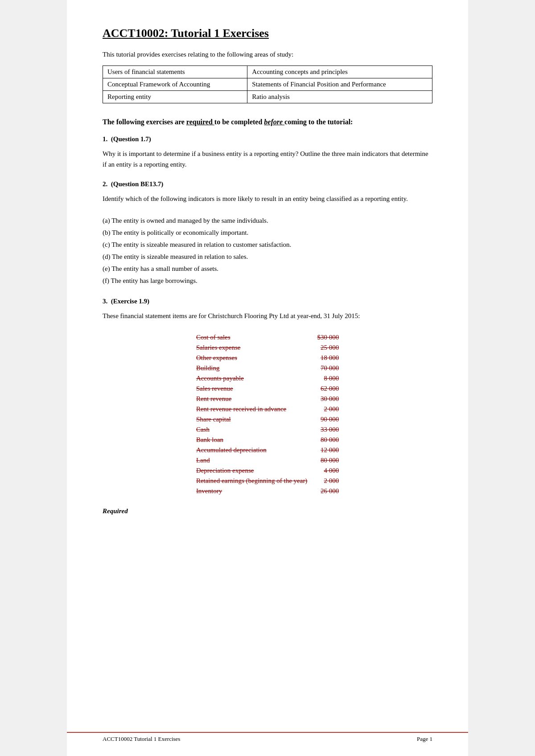  Describe the element at coordinates (274, 122) in the screenshot. I see `italic-before: before` at that location.